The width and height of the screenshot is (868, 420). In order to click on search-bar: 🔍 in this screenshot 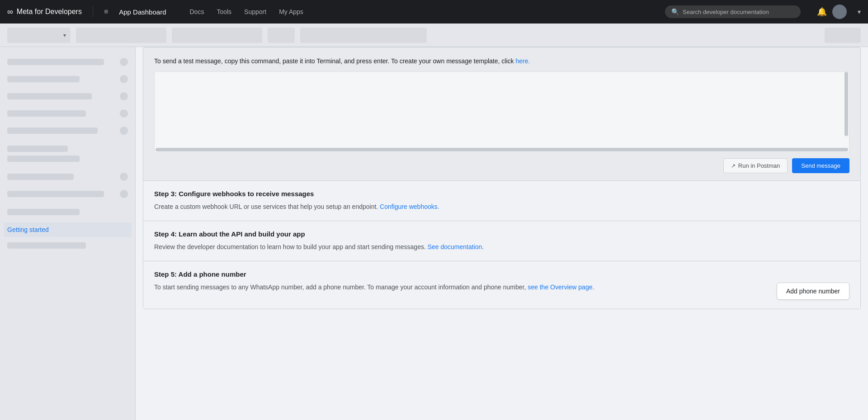, I will do `click(733, 12)`.